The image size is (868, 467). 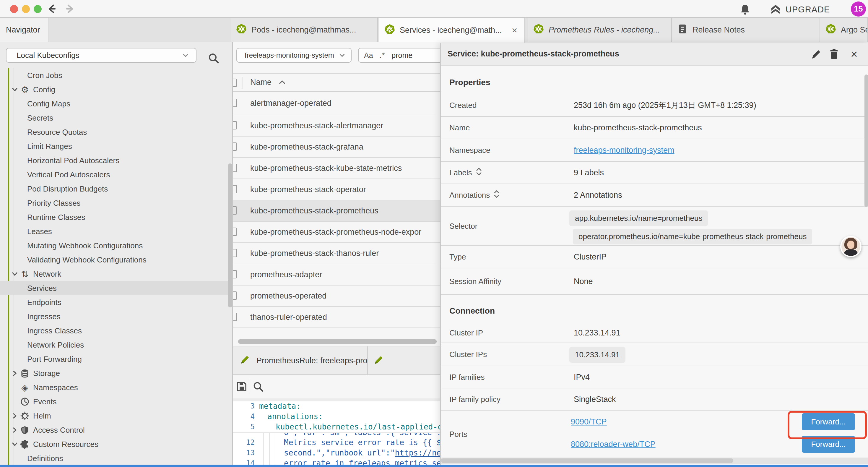 I want to click on table-row: kube-prometheus-stack-prometheus, so click(x=336, y=211).